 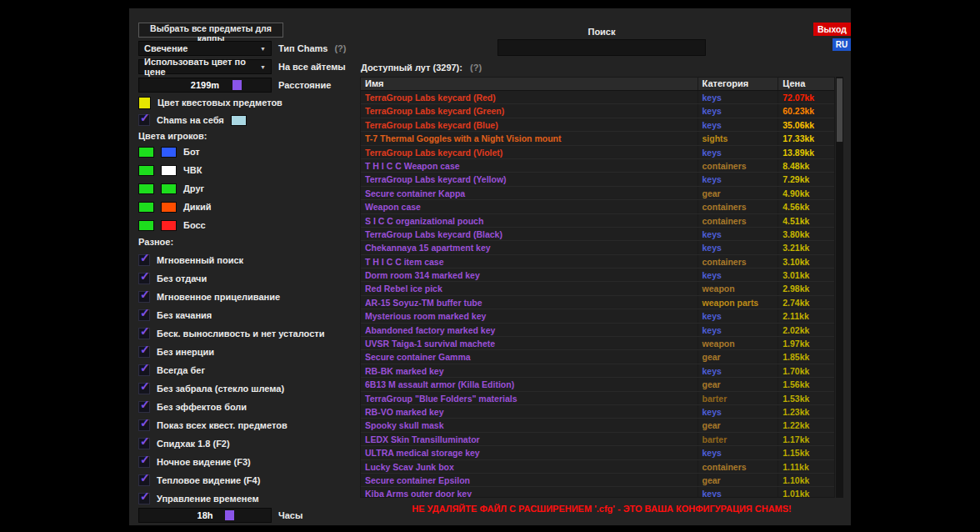 I want to click on option-label: Мгновенное прицеливание, so click(x=218, y=297).